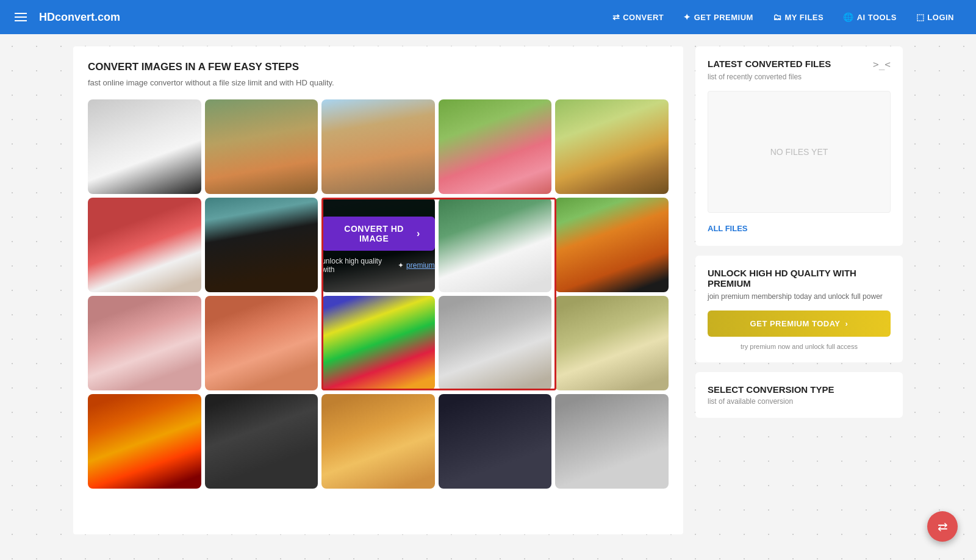 The width and height of the screenshot is (976, 560). Describe the element at coordinates (723, 17) in the screenshot. I see `nav-premium-label: GET PREMIUM` at that location.